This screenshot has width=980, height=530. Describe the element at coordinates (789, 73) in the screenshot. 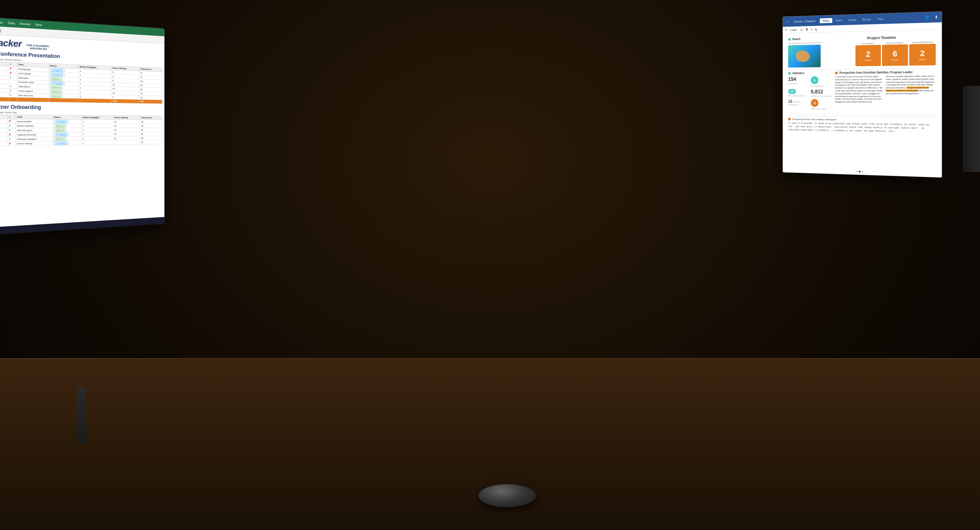

I see `stats-dot` at that location.